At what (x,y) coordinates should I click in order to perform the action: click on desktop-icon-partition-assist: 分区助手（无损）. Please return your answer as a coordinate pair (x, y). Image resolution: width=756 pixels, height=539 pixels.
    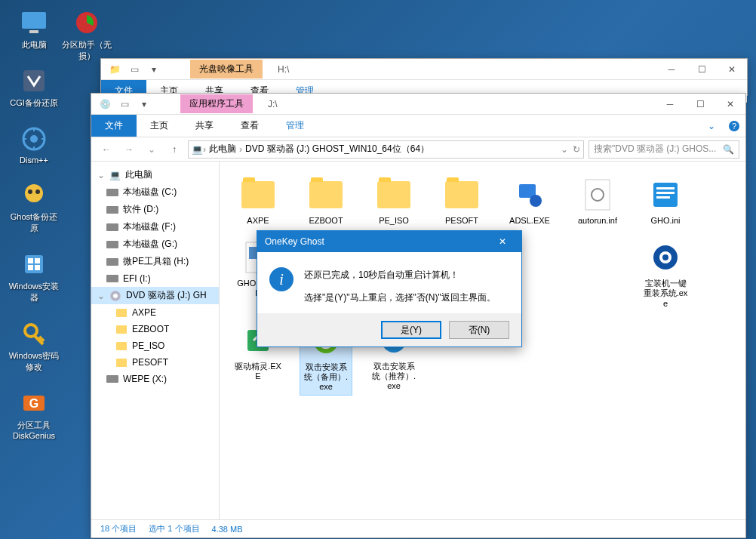
    Looking at the image, I should click on (87, 35).